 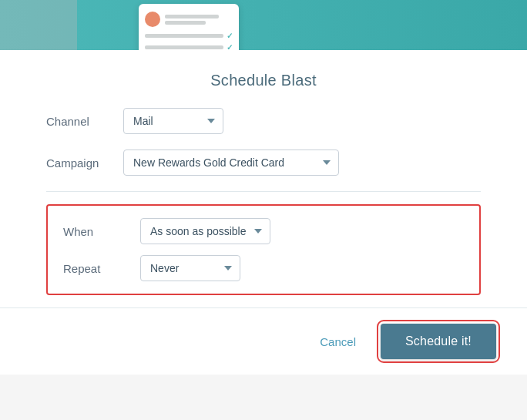 What do you see at coordinates (337, 342) in the screenshot?
I see `cancel-button: Cancel` at bounding box center [337, 342].